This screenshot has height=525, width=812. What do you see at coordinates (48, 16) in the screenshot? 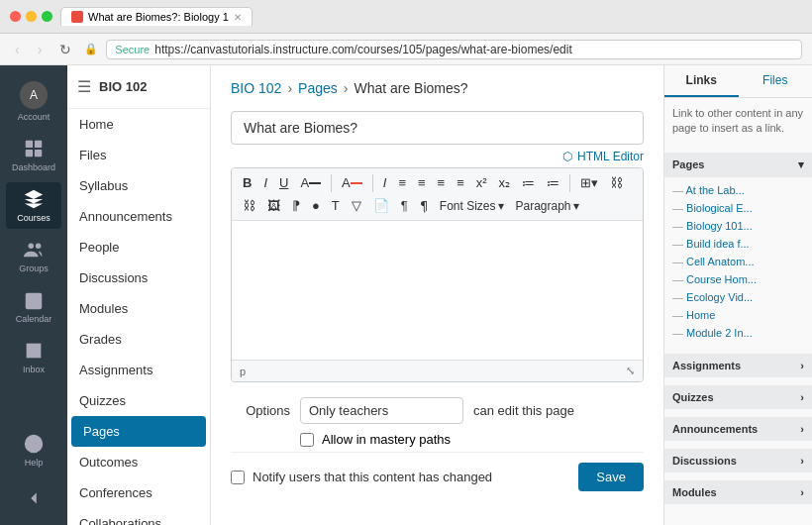
I see `maximize-button` at bounding box center [48, 16].